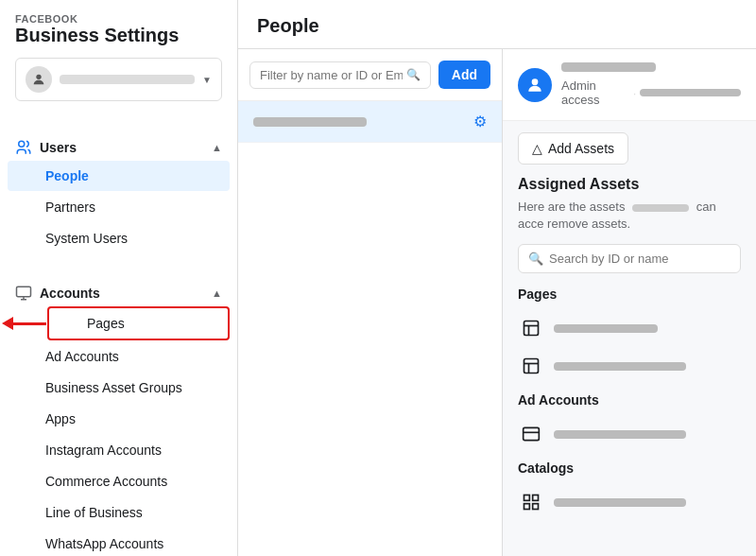 The height and width of the screenshot is (556, 756). What do you see at coordinates (629, 259) in the screenshot?
I see `asset-search-bar: 🔍` at bounding box center [629, 259].